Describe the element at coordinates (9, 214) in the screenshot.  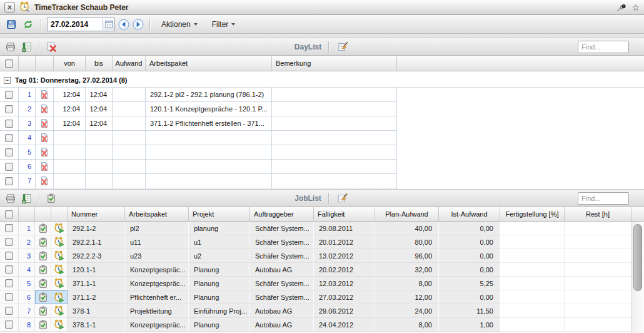
I see `select-all-checkbox` at that location.